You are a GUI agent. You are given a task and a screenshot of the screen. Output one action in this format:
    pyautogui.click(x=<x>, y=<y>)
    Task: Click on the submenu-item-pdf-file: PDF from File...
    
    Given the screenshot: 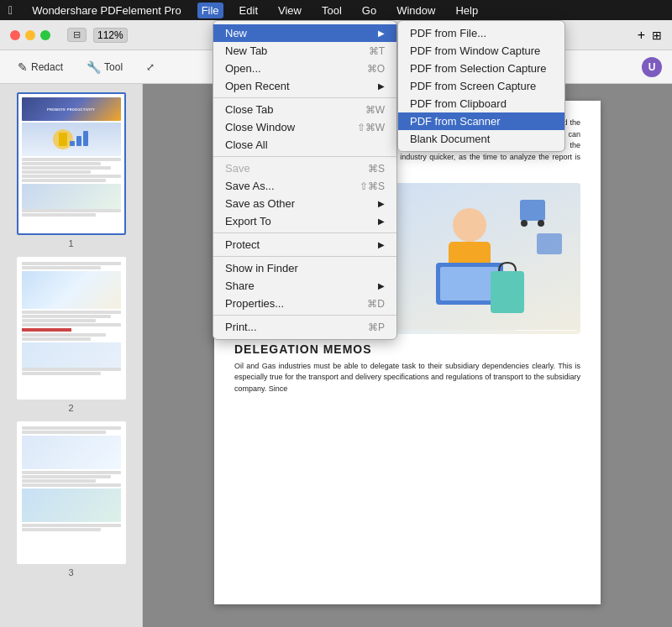 What is the action you would take?
    pyautogui.click(x=481, y=34)
    